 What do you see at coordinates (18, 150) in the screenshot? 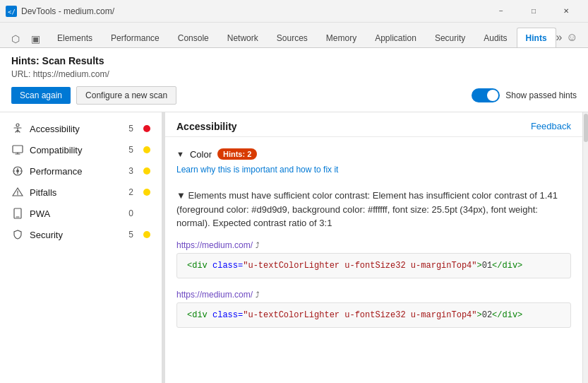
I see `compatibility-icon` at bounding box center [18, 150].